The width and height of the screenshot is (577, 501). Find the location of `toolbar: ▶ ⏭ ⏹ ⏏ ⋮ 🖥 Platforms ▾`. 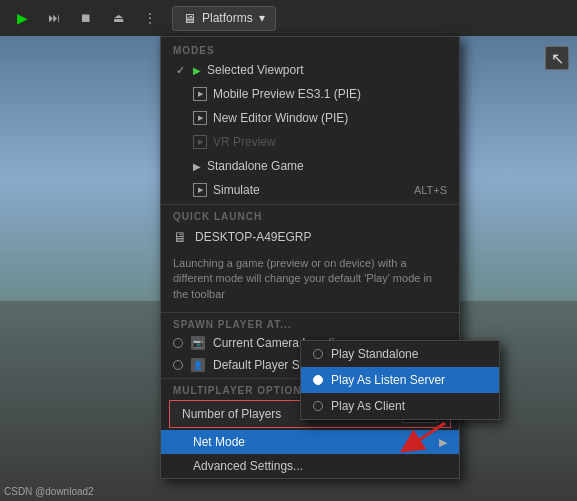

toolbar: ▶ ⏭ ⏹ ⏏ ⋮ 🖥 Platforms ▾ is located at coordinates (288, 18).